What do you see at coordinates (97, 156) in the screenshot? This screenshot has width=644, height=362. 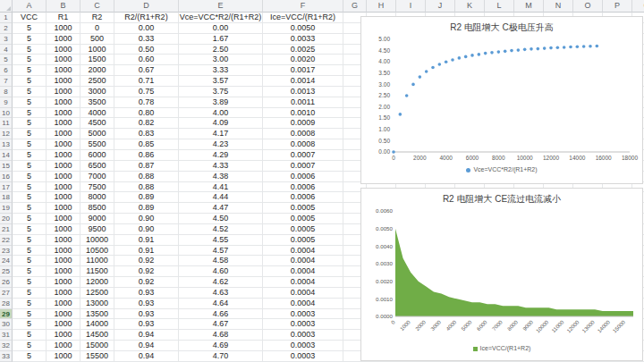 I see `cell-C14: 6000` at bounding box center [97, 156].